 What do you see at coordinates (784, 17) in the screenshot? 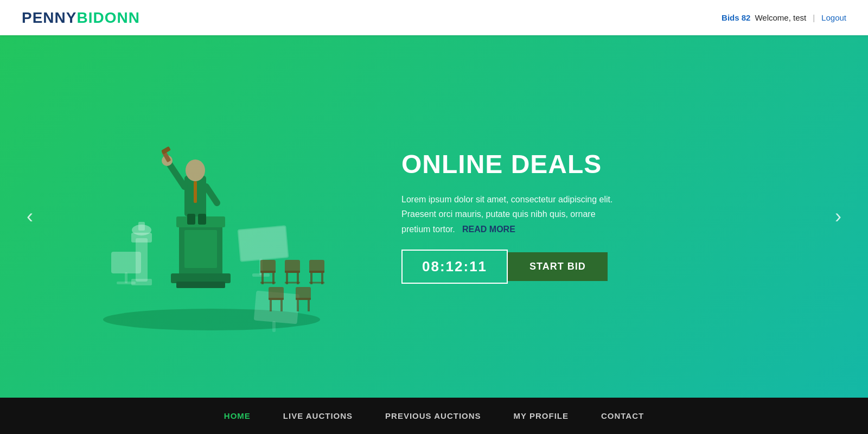
I see `header-right: Bids 82 Welcome, test | Logout` at bounding box center [784, 17].